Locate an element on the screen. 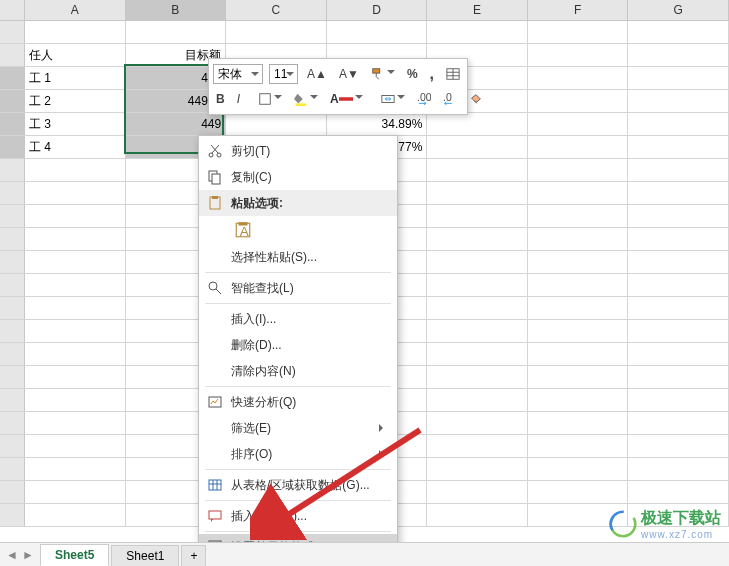 Image resolution: width=729 pixels, height=566 pixels. cell: 工 1 is located at coordinates (76, 78).